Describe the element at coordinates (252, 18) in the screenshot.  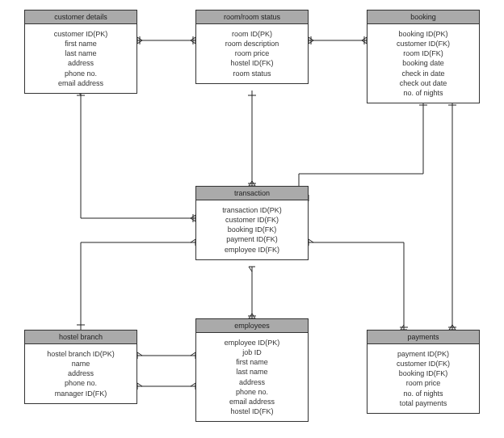
I see `entity-title: room/room status` at that location.